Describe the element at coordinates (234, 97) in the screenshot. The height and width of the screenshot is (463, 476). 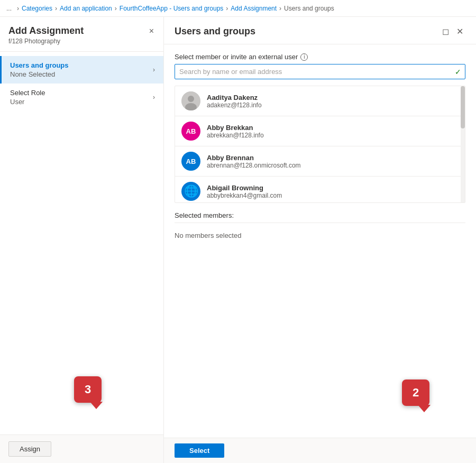
I see `user-name-aaditya: Aaditya Dakenz` at that location.